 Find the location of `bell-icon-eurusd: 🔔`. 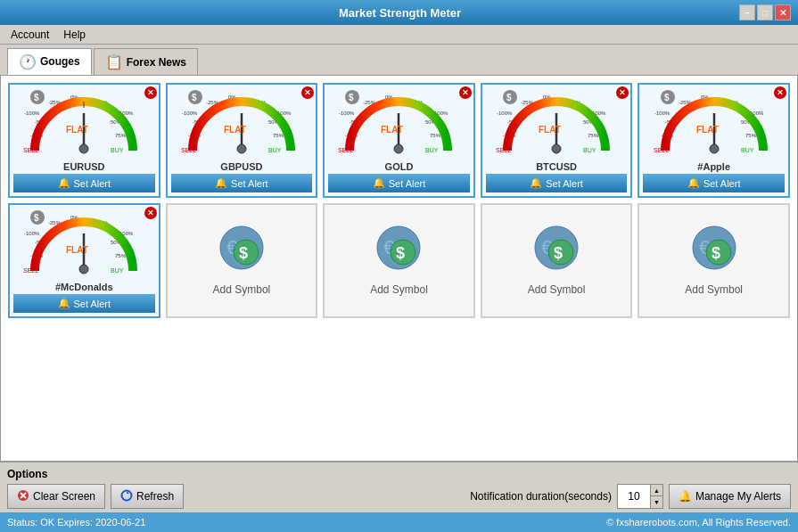

bell-icon-eurusd: 🔔 is located at coordinates (64, 184).